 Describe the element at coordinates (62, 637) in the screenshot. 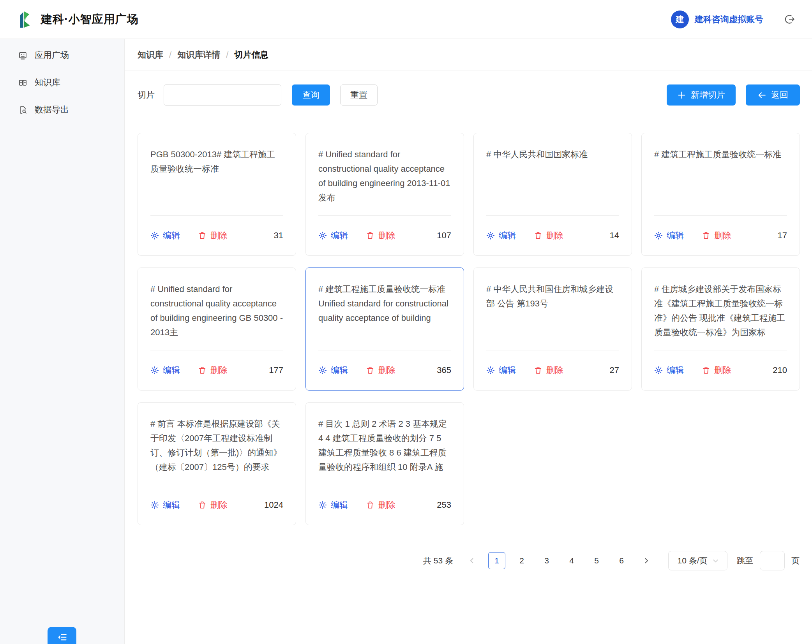

I see `menu-fold-icon` at that location.